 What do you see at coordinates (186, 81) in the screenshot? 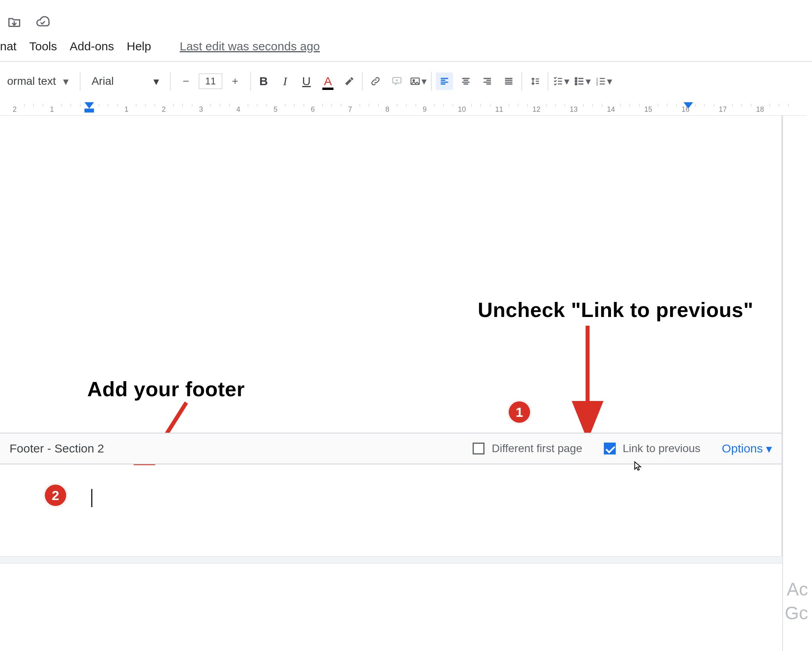
I see `font-size-decrease: −` at bounding box center [186, 81].